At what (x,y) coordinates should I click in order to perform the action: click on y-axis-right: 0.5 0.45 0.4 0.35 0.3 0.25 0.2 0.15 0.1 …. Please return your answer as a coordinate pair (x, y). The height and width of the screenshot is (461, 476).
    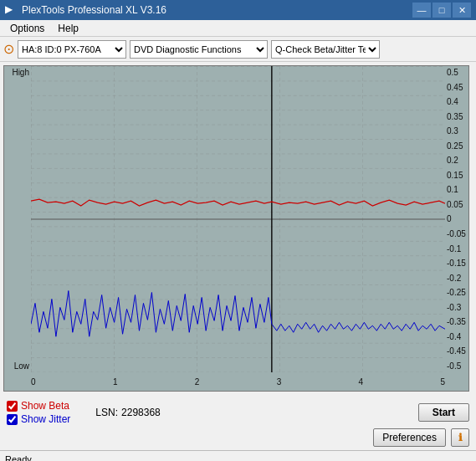
    Looking at the image, I should click on (457, 219).